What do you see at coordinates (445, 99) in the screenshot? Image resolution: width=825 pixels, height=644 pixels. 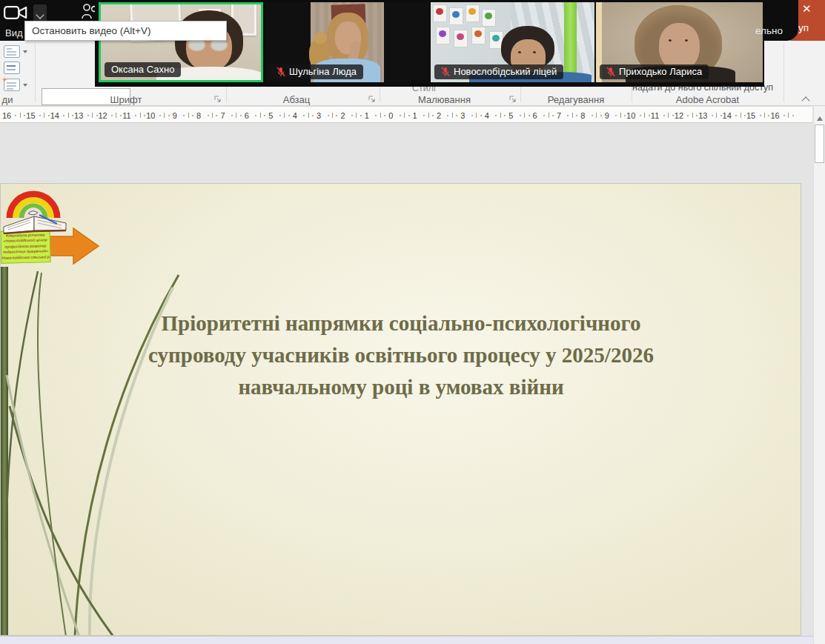 I see `group-label-drawing: Малювання` at bounding box center [445, 99].